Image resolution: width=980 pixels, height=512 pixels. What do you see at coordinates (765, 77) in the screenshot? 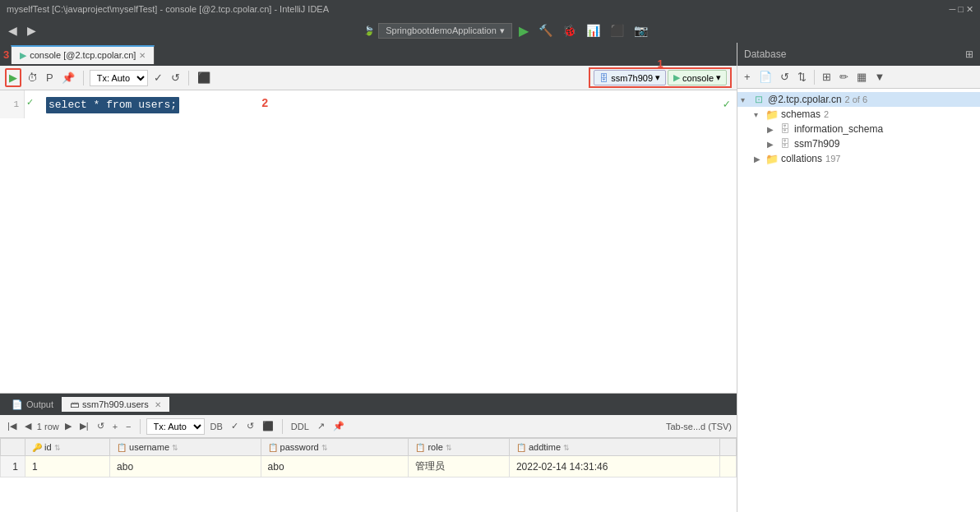
I see `edit-db-button: 📄` at bounding box center [765, 77].